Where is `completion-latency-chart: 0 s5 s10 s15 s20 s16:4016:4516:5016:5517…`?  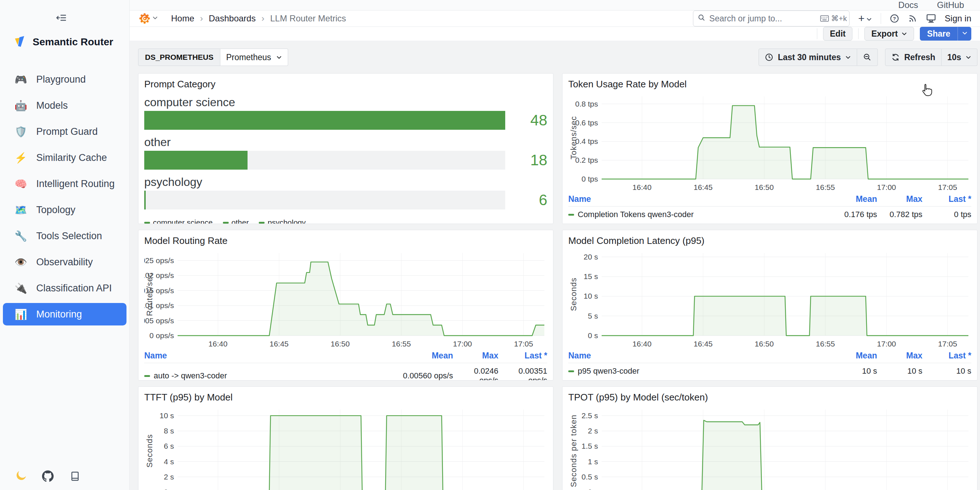 completion-latency-chart: 0 s5 s10 s15 s20 s16:4016:4516:5016:5517… is located at coordinates (770, 298).